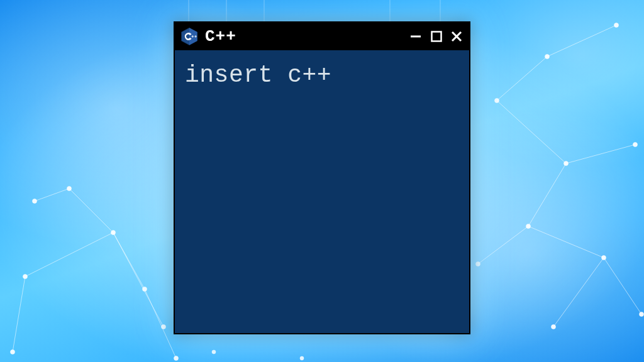 The width and height of the screenshot is (644, 362). I want to click on terminal-line-0: insert c++, so click(322, 75).